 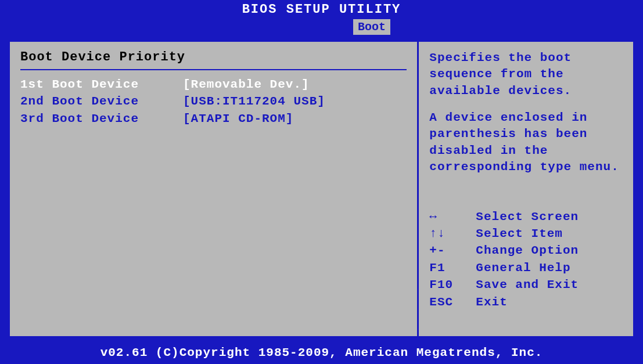 What do you see at coordinates (372, 27) in the screenshot?
I see `tab-boot: Boot` at bounding box center [372, 27].